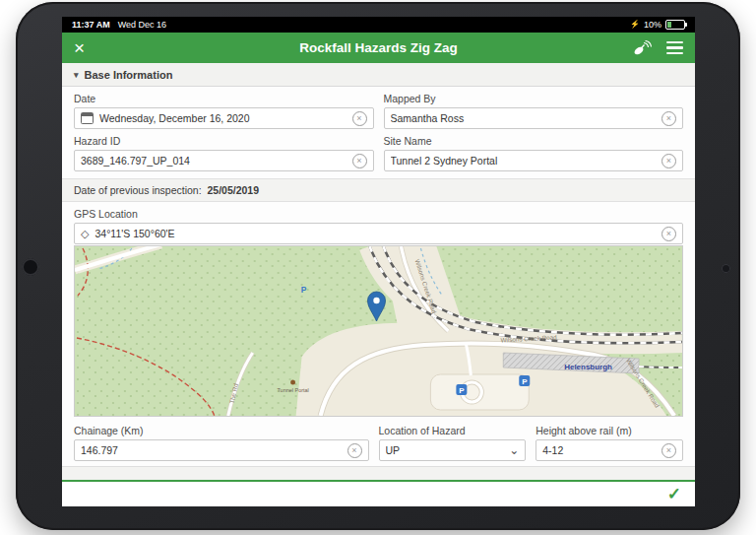  Describe the element at coordinates (527, 161) in the screenshot. I see `site-name-value: Tunnel 2 Sydney Portal` at that location.